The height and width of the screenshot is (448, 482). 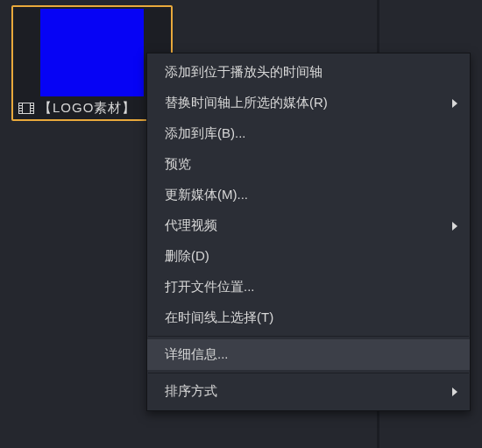 What do you see at coordinates (26, 109) in the screenshot?
I see `video-icon` at bounding box center [26, 109].